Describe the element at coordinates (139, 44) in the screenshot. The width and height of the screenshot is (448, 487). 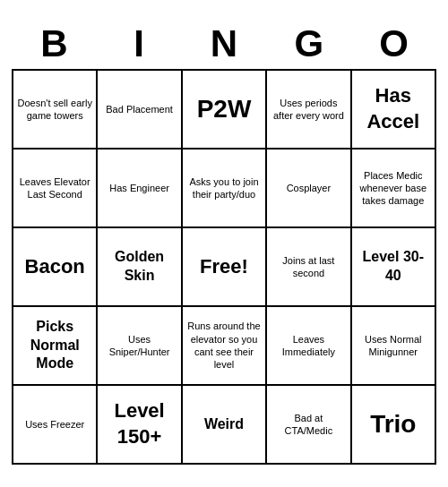
I see `letter-i: I` at that location.